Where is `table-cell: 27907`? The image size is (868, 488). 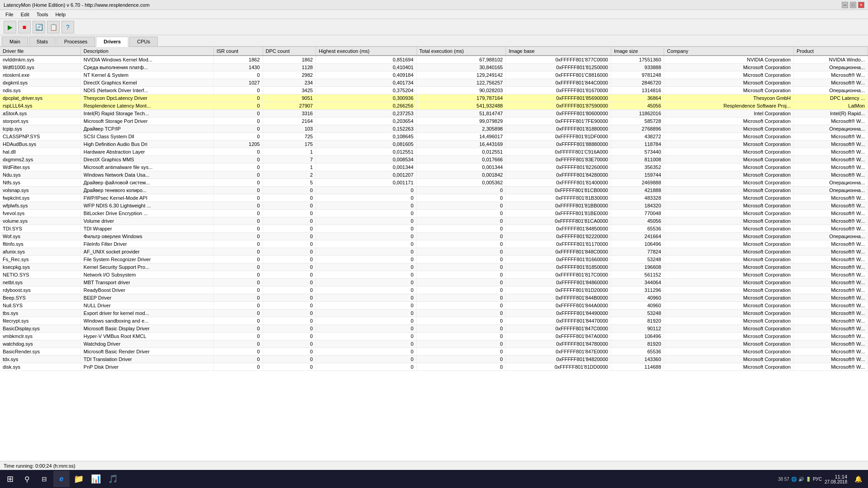 table-cell: 27907 is located at coordinates (289, 106).